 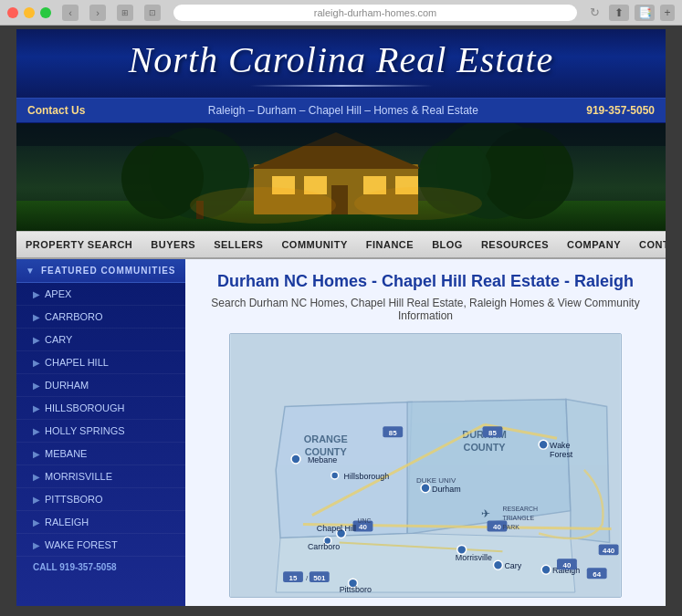 I want to click on sidebar-call: CALL 919-357-5058, so click(x=100, y=568).